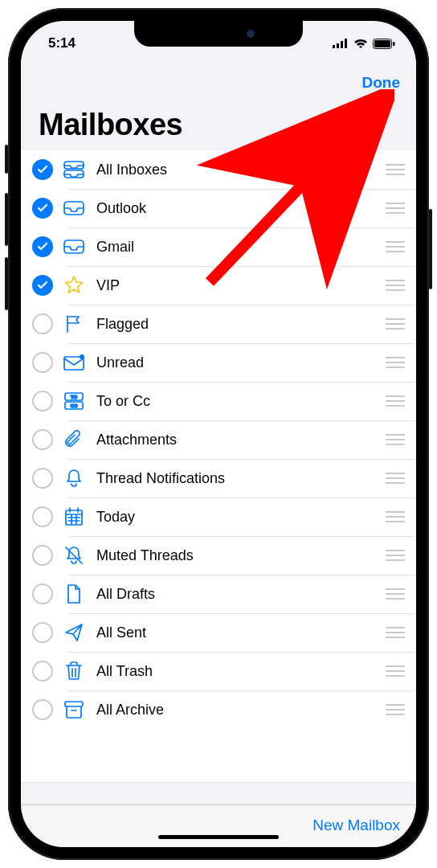 Image resolution: width=437 pixels, height=868 pixels. I want to click on mailbox-label: All Archive, so click(241, 710).